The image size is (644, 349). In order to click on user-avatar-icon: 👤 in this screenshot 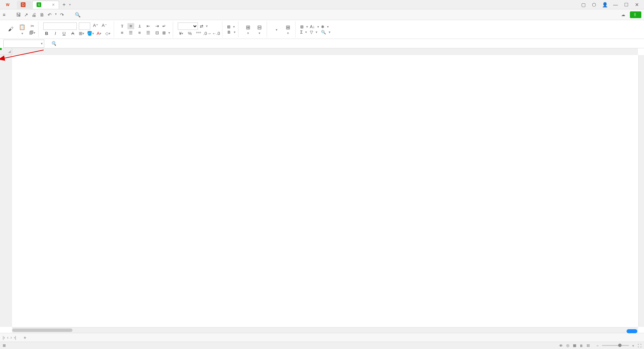, I will do `click(605, 5)`.